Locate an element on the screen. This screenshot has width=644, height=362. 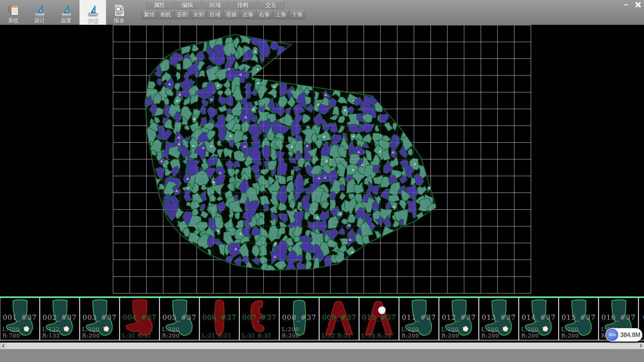
menu-tab-4: 排料 is located at coordinates (243, 5).